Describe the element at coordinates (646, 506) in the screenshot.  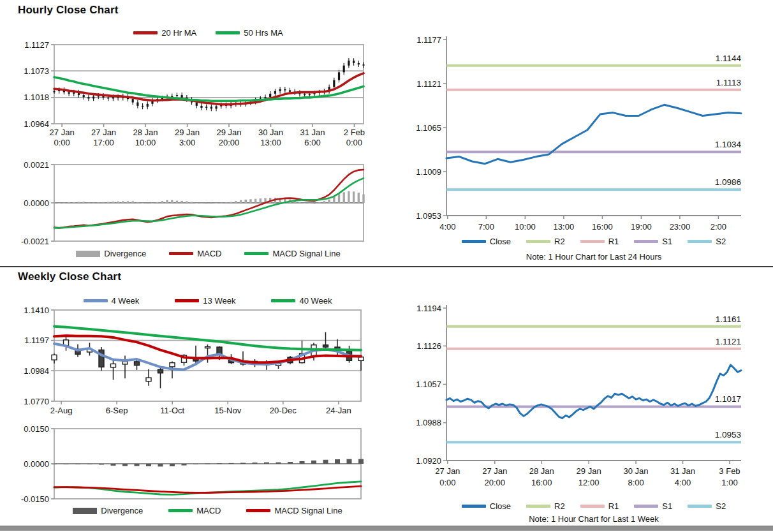
I see `s1-swatch-icon` at that location.